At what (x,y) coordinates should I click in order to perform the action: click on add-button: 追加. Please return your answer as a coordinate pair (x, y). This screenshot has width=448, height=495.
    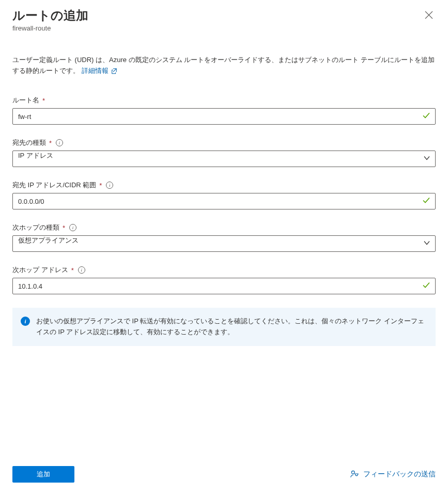
    Looking at the image, I should click on (43, 474).